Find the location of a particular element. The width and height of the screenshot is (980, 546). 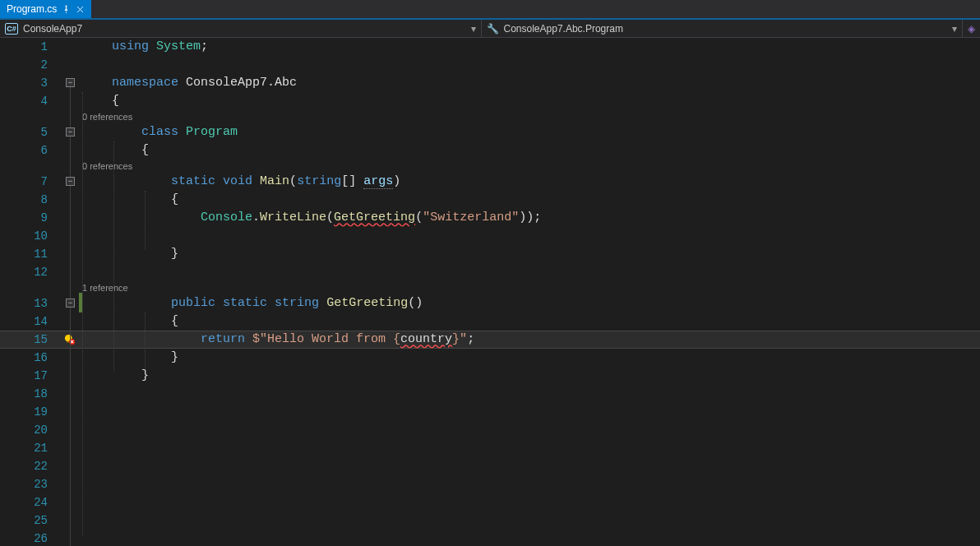

code-line: using System; is located at coordinates (531, 47).